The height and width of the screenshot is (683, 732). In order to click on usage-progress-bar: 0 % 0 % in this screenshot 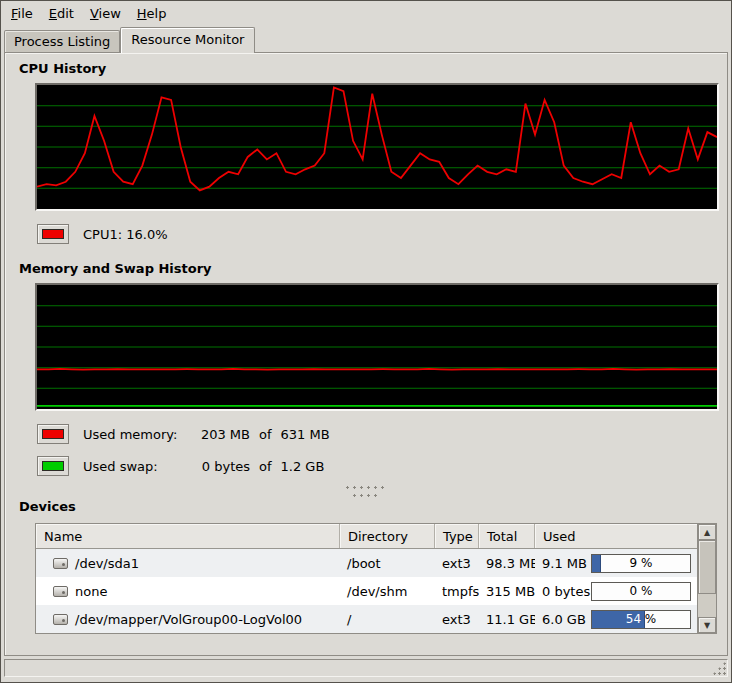, I will do `click(641, 592)`.